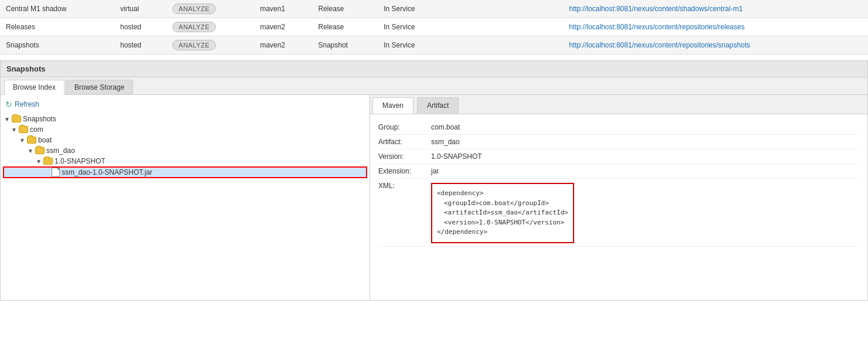 This screenshot has height=337, width=868. What do you see at coordinates (283, 9) in the screenshot?
I see `repo-format: maven1` at bounding box center [283, 9].